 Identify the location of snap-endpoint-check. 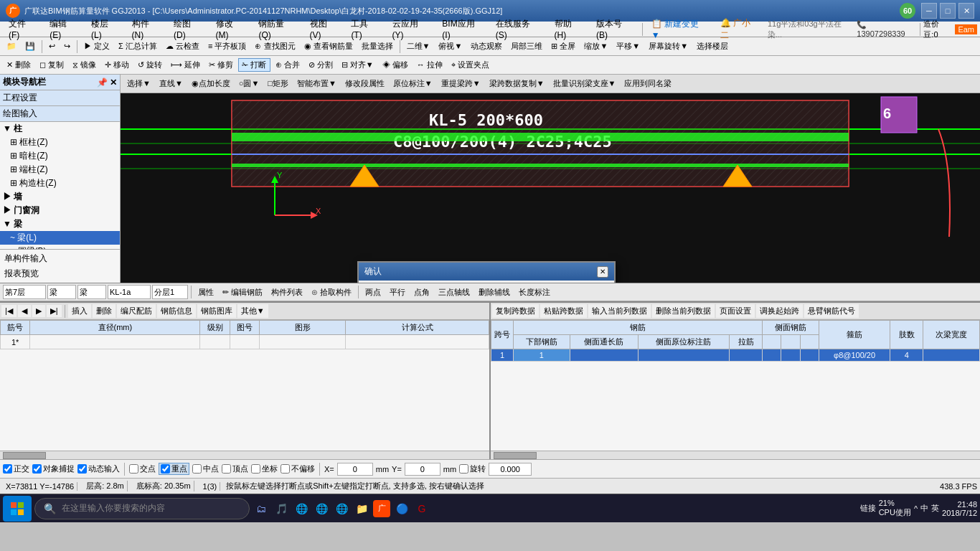
(165, 469).